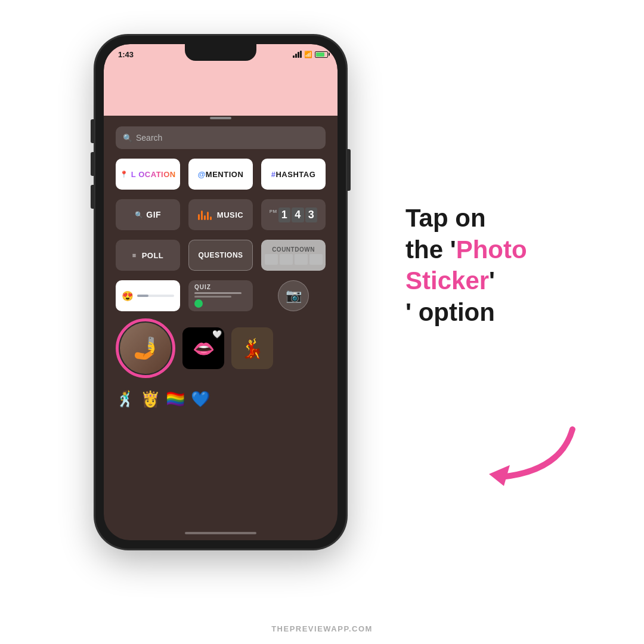 The height and width of the screenshot is (644, 644). I want to click on location-sticker: 📍 L OCATION, so click(148, 174).